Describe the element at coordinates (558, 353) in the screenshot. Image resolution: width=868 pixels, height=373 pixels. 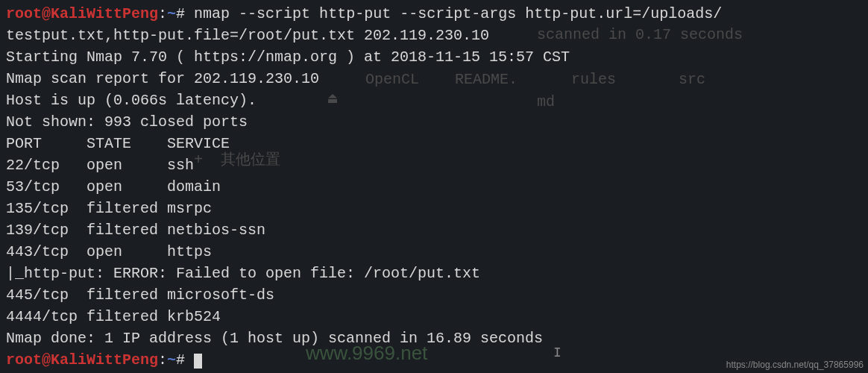
I see `mouse-ibeam-icon: I` at that location.